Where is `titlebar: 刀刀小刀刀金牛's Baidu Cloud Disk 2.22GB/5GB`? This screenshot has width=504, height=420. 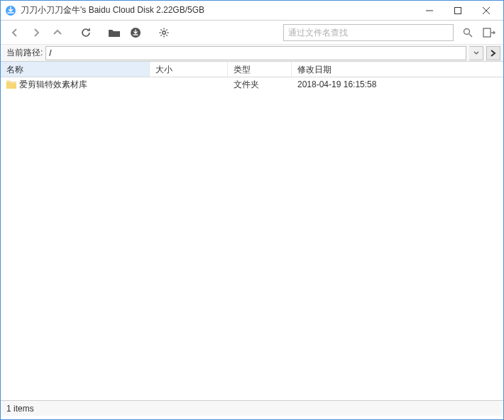
titlebar: 刀刀小刀刀金牛's Baidu Cloud Disk 2.22GB/5GB is located at coordinates (252, 11).